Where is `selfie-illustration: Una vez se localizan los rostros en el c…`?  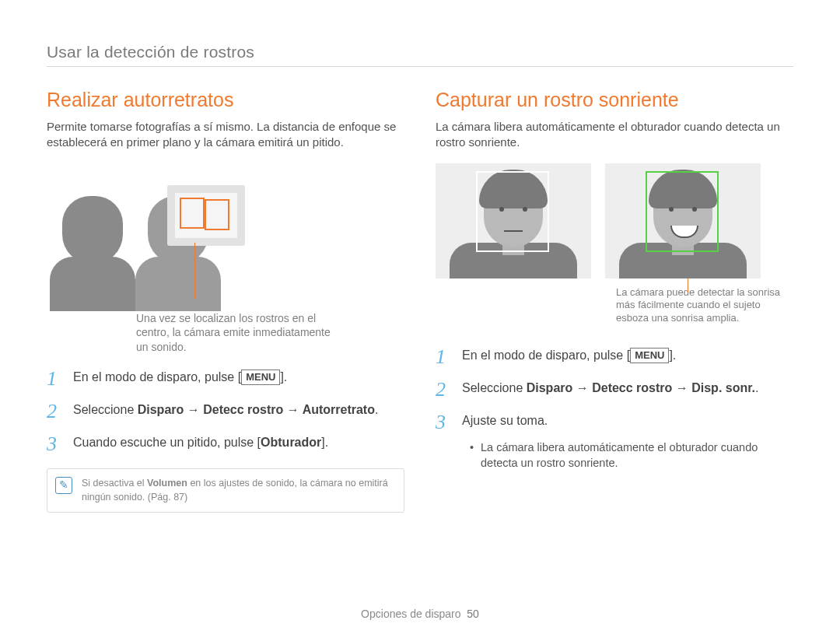 selfie-illustration: Una vez se localizan los rostros en el c… is located at coordinates (226, 260).